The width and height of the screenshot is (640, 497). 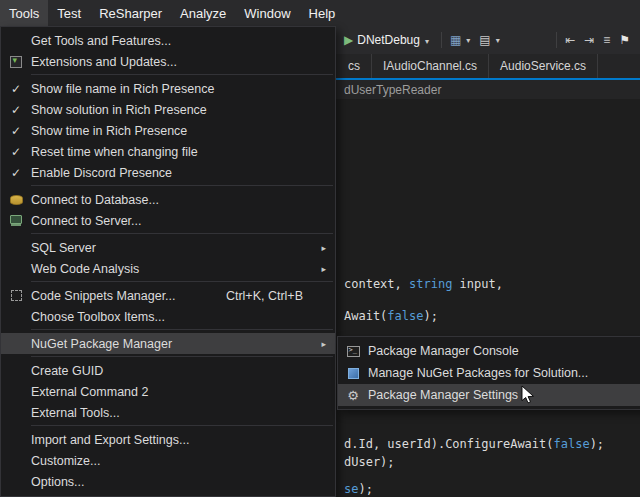 I want to click on code-line: d.Id, userId).ConfigureAwait(false);, so click(x=474, y=444).